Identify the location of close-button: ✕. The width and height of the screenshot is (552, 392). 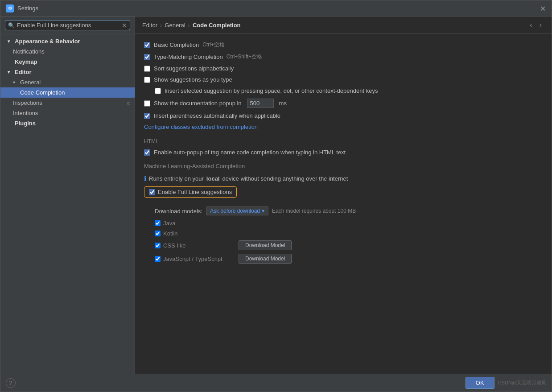
(543, 8).